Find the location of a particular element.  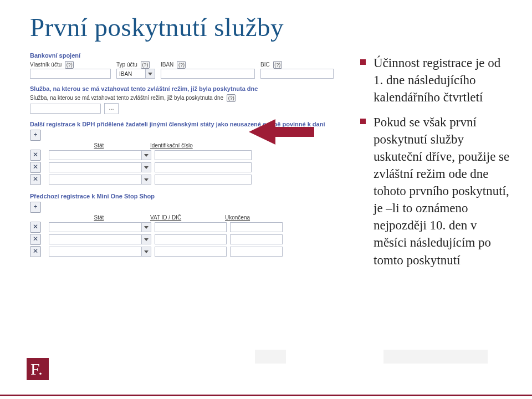

bullet-text: Účinnost registrace je od 1. dne následu… is located at coordinates (437, 80).